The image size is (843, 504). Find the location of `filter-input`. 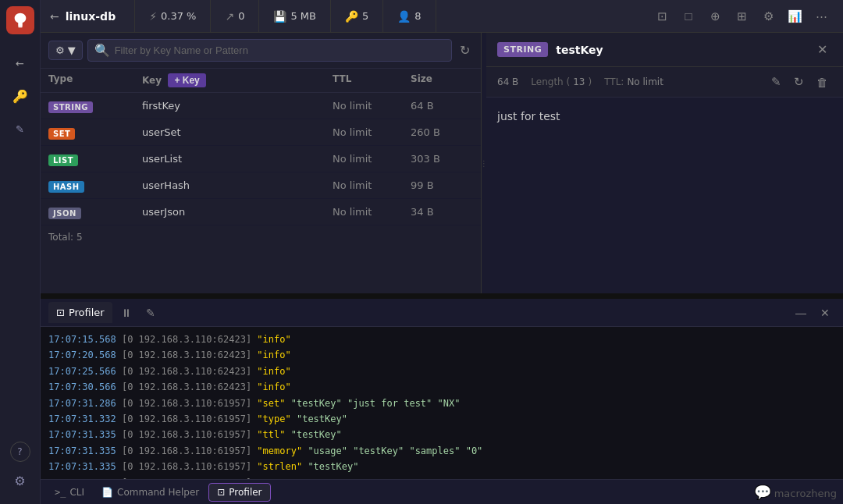

filter-input is located at coordinates (279, 50).